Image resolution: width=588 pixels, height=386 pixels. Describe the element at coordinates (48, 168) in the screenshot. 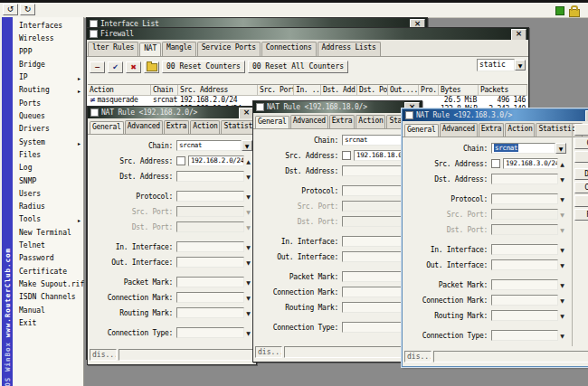

I see `sidebar-item-log: Log` at that location.